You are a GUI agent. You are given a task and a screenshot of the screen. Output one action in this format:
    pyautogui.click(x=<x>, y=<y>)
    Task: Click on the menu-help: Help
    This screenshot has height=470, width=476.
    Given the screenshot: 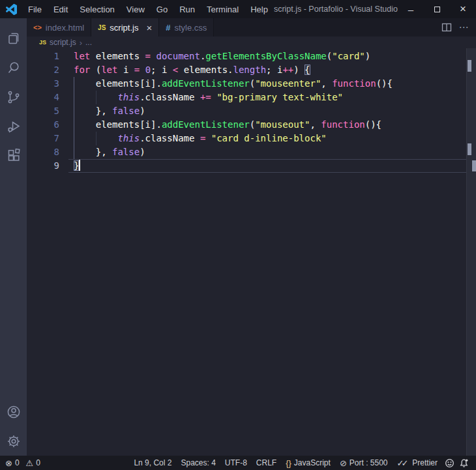 What is the action you would take?
    pyautogui.click(x=260, y=9)
    